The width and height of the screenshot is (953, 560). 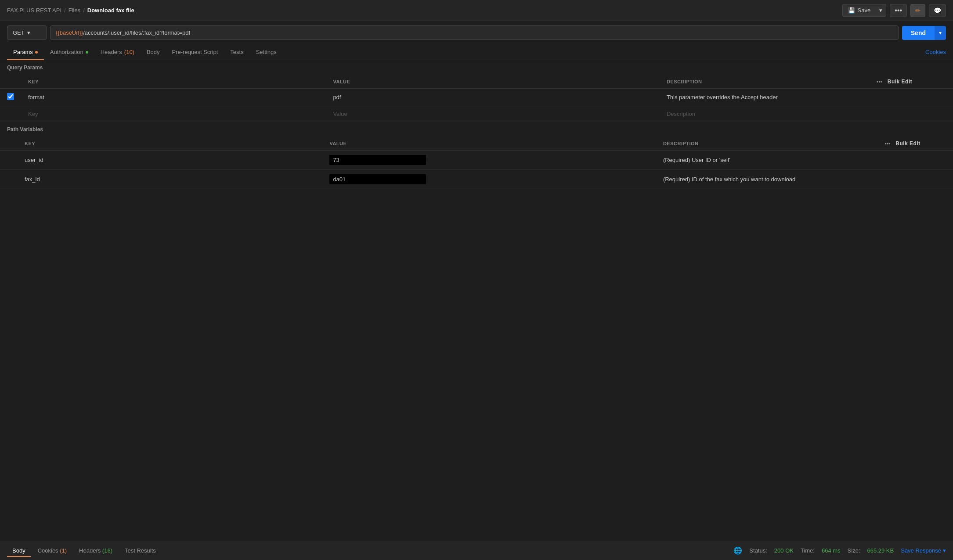 I want to click on query-placeholder-actions, so click(x=911, y=114).